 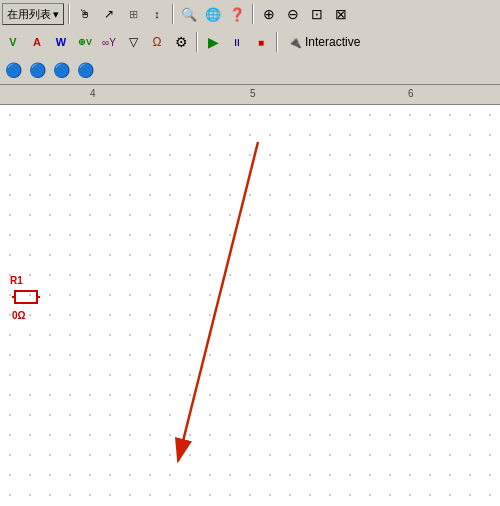 I want to click on voltage-icon: V, so click(x=12, y=42).